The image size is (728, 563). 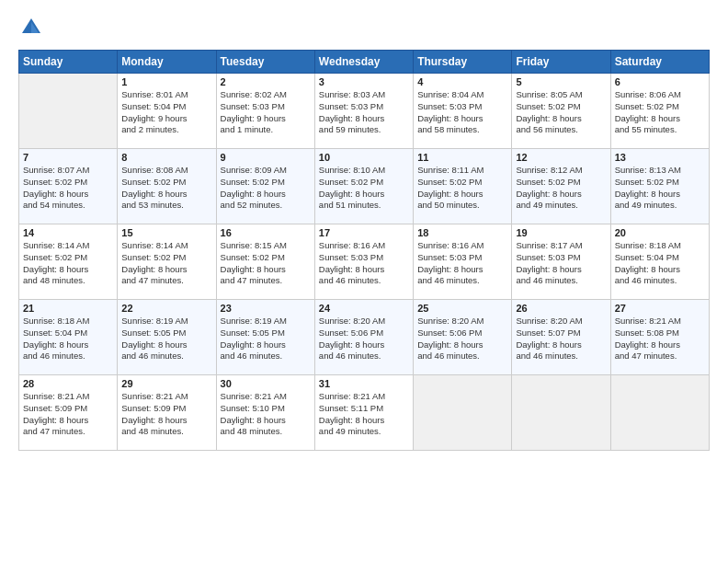 I want to click on day-info: Sunrise: 8:10 AM Sunset: 5:02 PM Dayligh…, so click(x=364, y=188).